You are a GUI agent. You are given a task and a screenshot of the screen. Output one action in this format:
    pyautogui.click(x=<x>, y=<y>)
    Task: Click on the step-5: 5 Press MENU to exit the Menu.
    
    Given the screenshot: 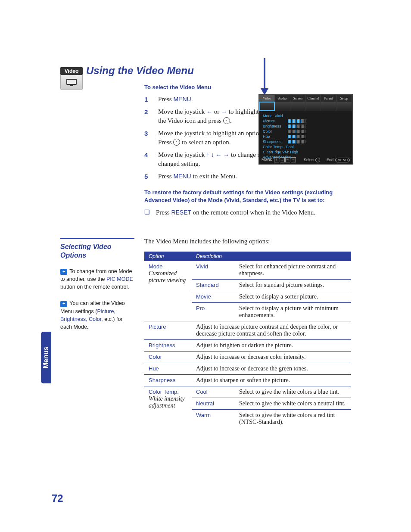 What is the action you would take?
    pyautogui.click(x=248, y=177)
    